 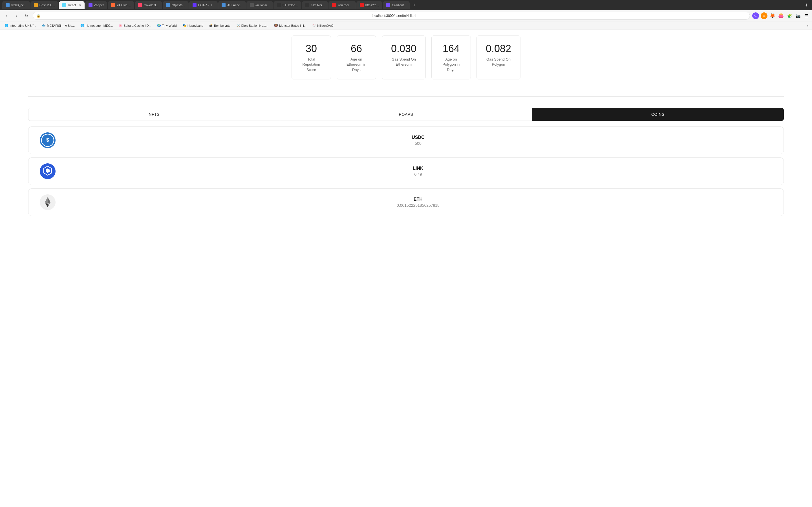 I want to click on lock-icon: 🔒, so click(x=38, y=16).